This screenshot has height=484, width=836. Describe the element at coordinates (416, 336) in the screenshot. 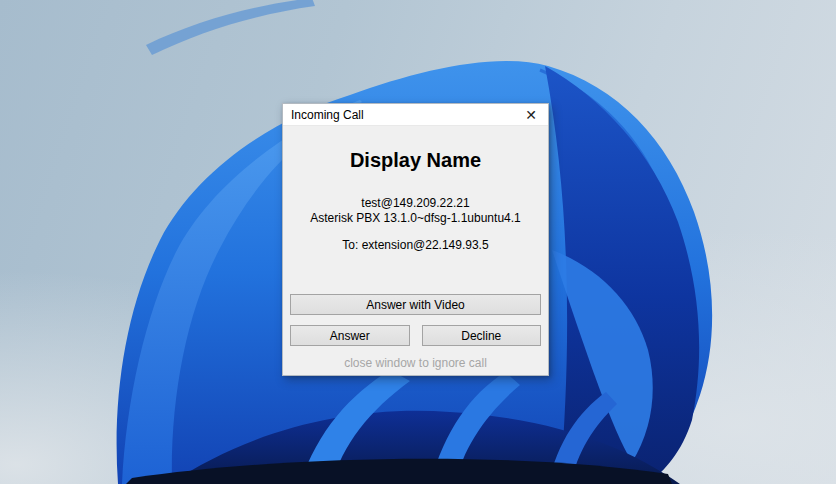

I see `answer-decline-row: Answer Decline` at that location.